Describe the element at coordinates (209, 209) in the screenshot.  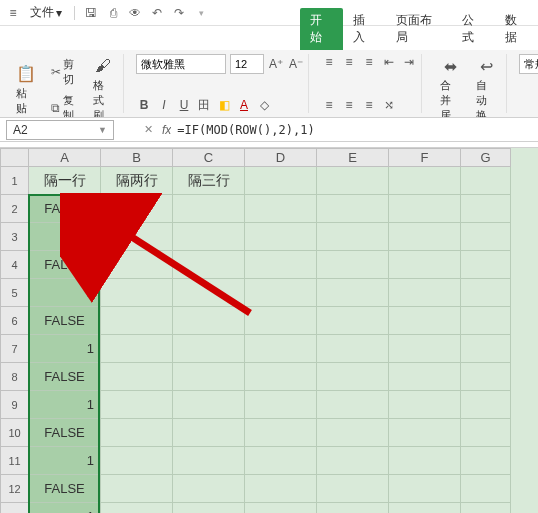
I see `cell-C2` at that location.